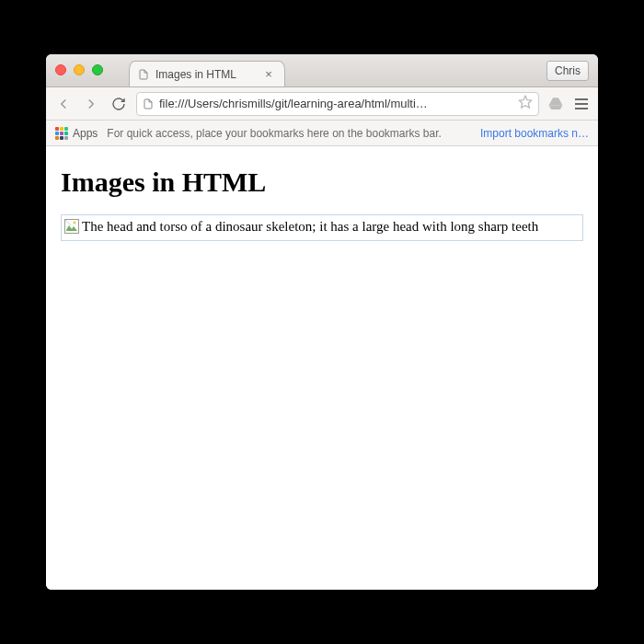 The width and height of the screenshot is (644, 644). Describe the element at coordinates (91, 104) in the screenshot. I see `forward-button` at that location.